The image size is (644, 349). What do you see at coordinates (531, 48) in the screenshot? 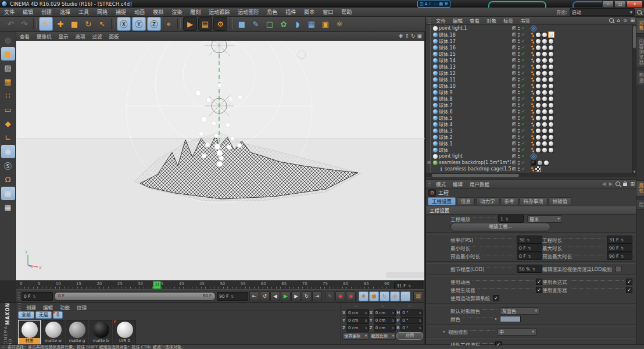
I see `object-row: 球体.16✓` at bounding box center [531, 48].